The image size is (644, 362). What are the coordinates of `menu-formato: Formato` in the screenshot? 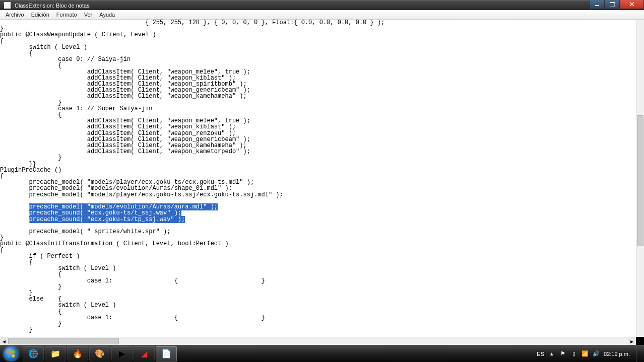 It's located at (67, 15).